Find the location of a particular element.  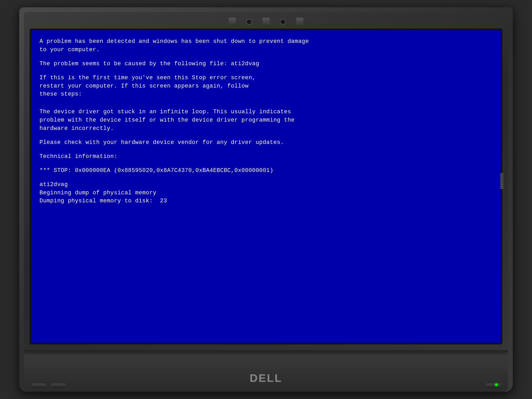

bsod-dump-start: Beginning dump of physical memory is located at coordinates (266, 193).